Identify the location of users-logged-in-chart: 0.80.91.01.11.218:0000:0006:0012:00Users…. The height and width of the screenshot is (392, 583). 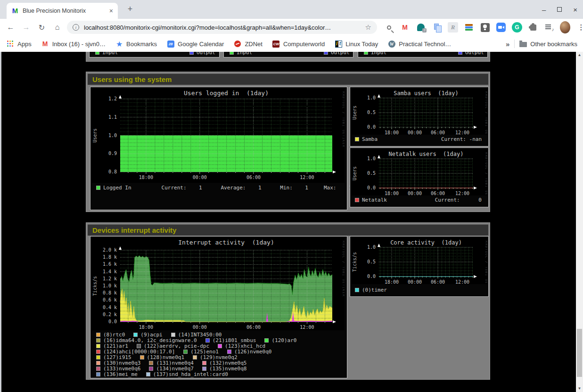
(218, 137).